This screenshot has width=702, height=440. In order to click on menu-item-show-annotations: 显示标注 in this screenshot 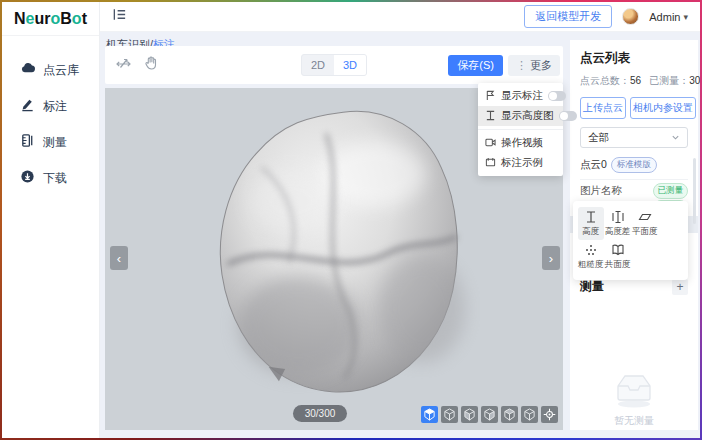, I will do `click(520, 96)`.